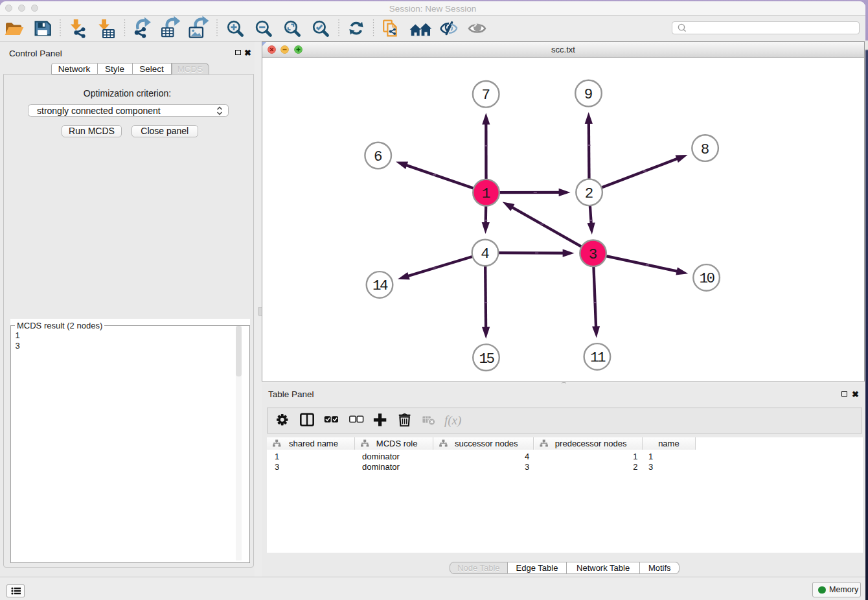  I want to click on svg-text: 4, so click(485, 254).